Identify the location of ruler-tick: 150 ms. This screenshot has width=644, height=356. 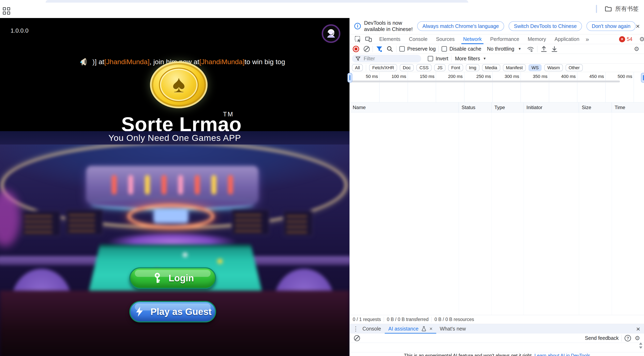
(422, 87).